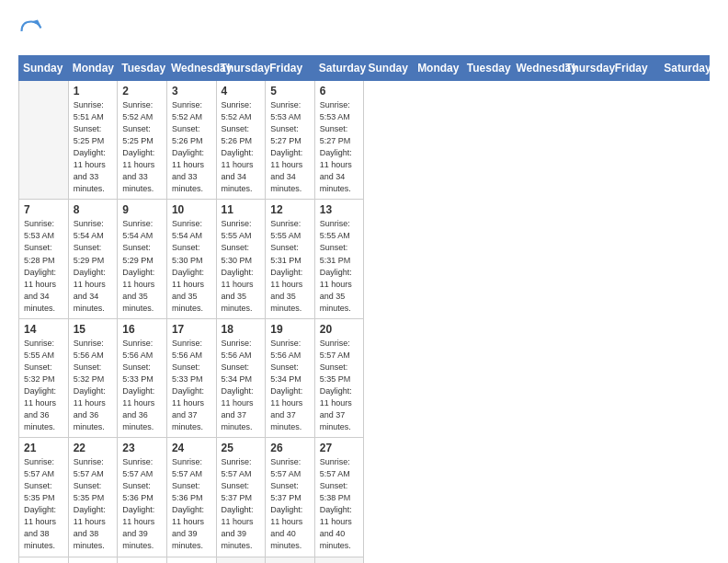 This screenshot has height=563, width=728. What do you see at coordinates (93, 377) in the screenshot?
I see `calendar-cell: 15Sunrise: 5:56 AMSunset: 5:32 PMDayligh…` at bounding box center [93, 377].